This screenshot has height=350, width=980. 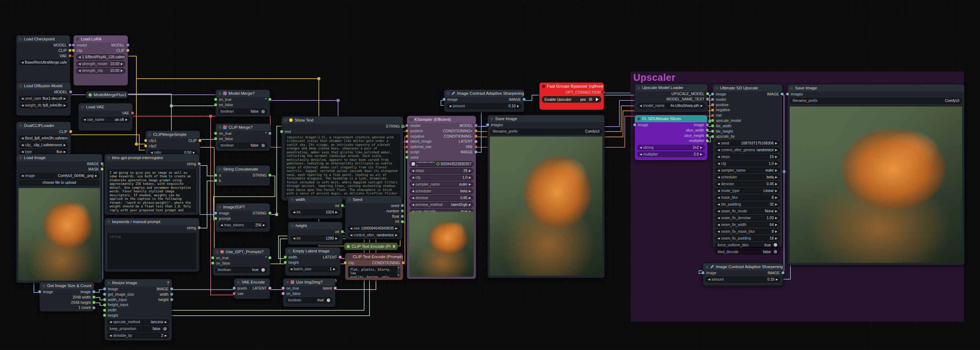 What do you see at coordinates (342, 120) in the screenshot?
I see `node-header: Show Text` at bounding box center [342, 120].